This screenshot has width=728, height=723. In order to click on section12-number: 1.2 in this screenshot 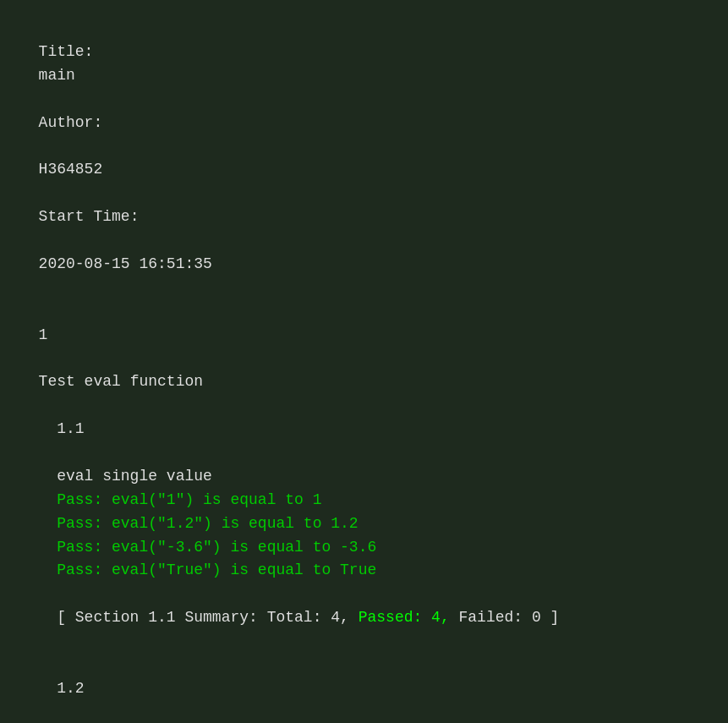, I will do `click(70, 688)`.